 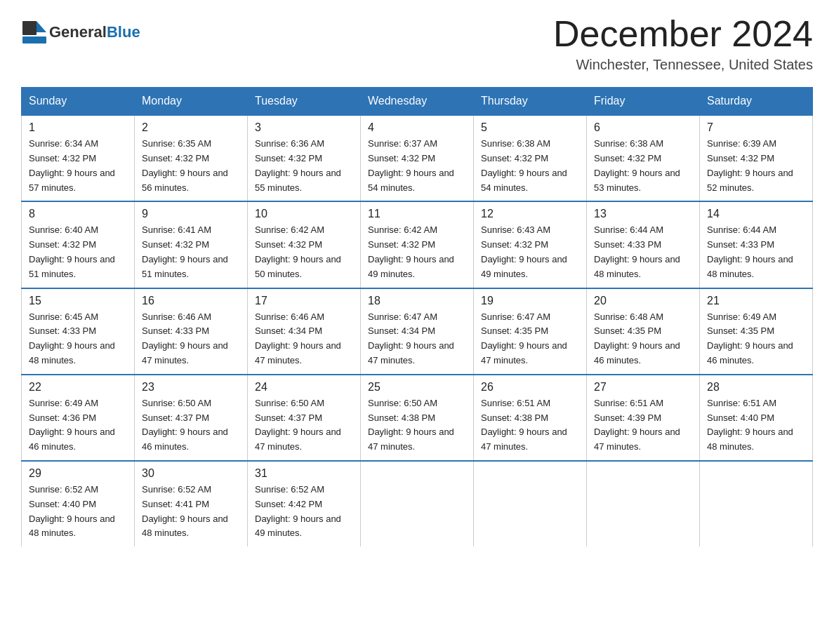 I want to click on day-number: 17, so click(x=304, y=301).